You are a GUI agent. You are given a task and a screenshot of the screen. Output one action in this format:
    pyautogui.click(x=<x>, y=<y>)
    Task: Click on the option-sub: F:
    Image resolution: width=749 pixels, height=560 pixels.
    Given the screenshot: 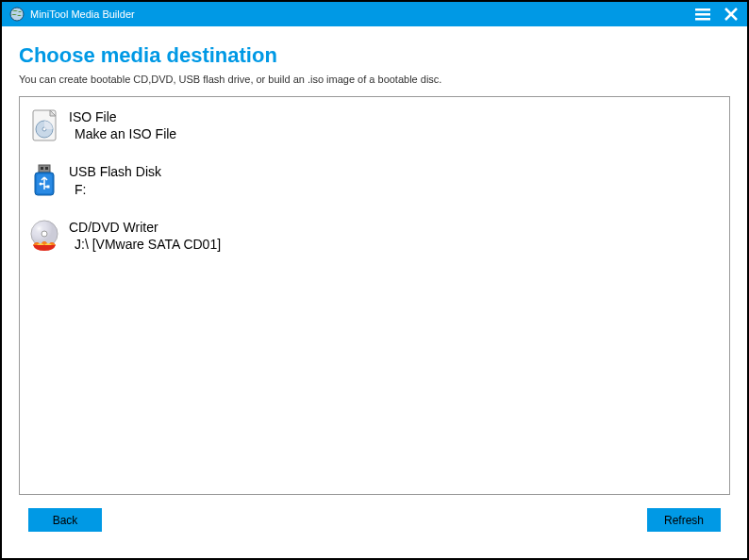 What is the action you would take?
    pyautogui.click(x=115, y=189)
    